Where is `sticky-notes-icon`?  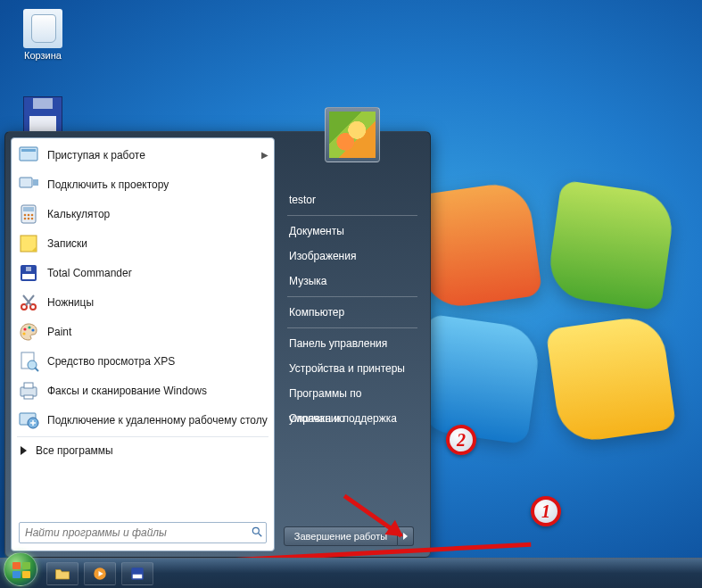 sticky-notes-icon is located at coordinates (29, 244).